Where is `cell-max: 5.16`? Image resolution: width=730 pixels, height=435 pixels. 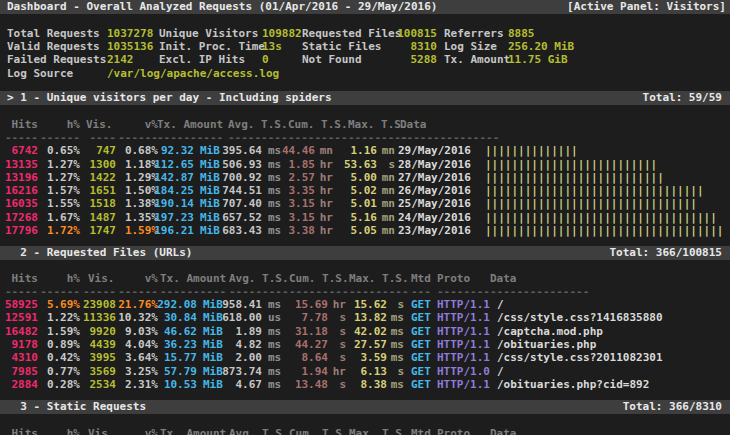 cell-max: 5.16 is located at coordinates (364, 218).